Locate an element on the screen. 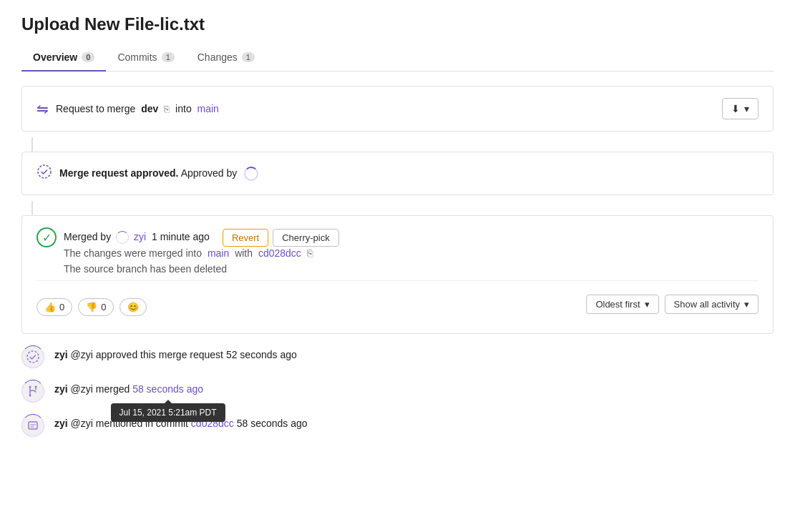 The image size is (795, 532). download-icon: ⬇ is located at coordinates (736, 109).